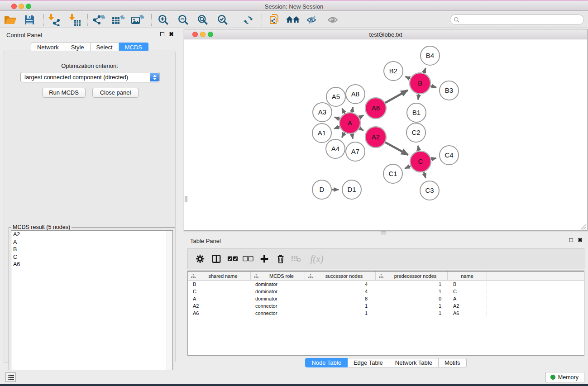  Describe the element at coordinates (326, 363) in the screenshot. I see `tab-node-table: Node Table` at that location.